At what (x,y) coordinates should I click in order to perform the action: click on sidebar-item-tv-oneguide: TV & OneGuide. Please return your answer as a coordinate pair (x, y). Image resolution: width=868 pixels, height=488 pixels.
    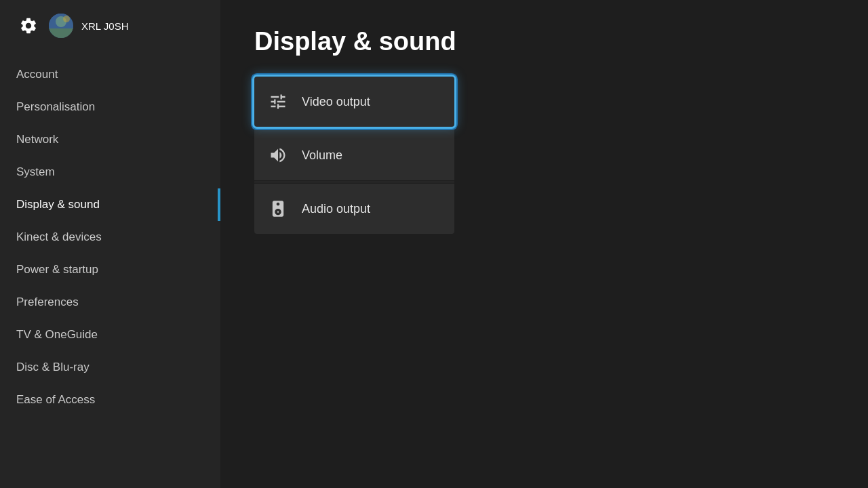
    Looking at the image, I should click on (110, 335).